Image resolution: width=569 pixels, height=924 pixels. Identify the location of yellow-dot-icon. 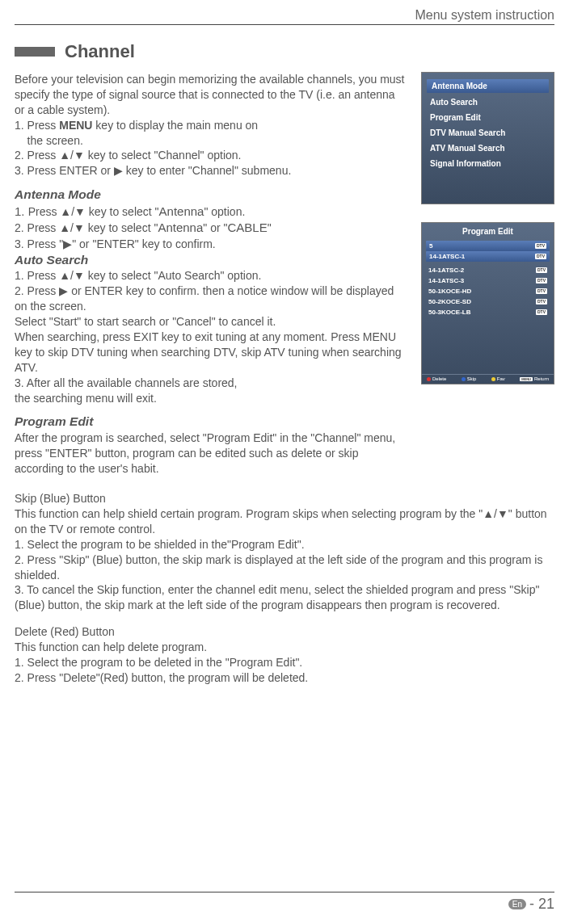
(493, 380).